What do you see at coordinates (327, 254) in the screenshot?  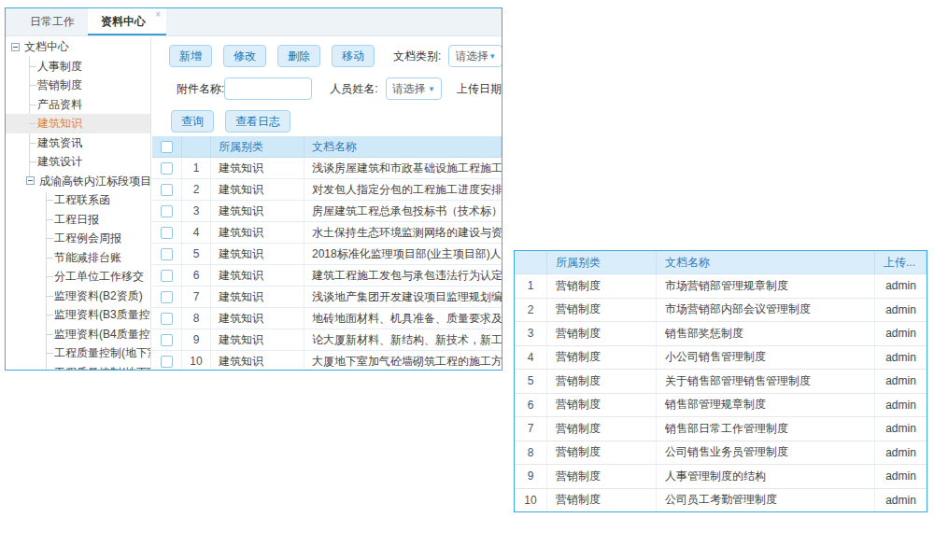 I see `table-row: 5建筑知识2018标准化监理项目部(业主项目部)人员...` at bounding box center [327, 254].